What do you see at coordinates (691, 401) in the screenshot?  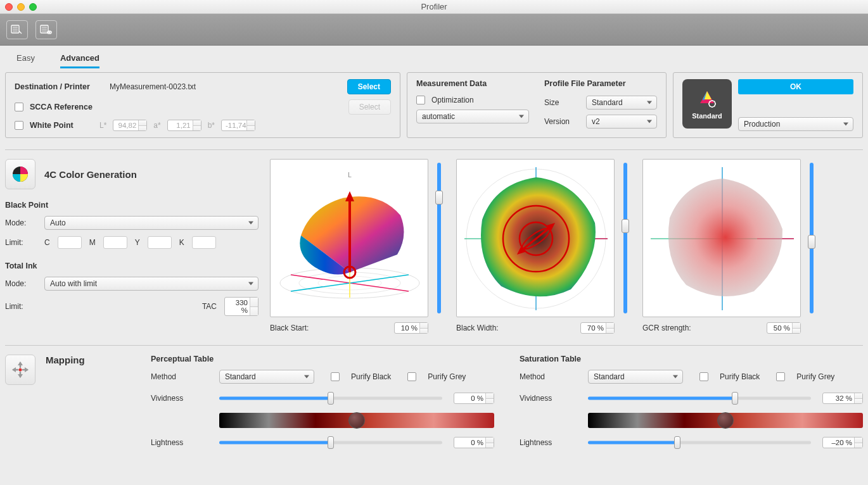 I see `saturation-table: Saturation Table Method Standard Purify …` at bounding box center [691, 401].